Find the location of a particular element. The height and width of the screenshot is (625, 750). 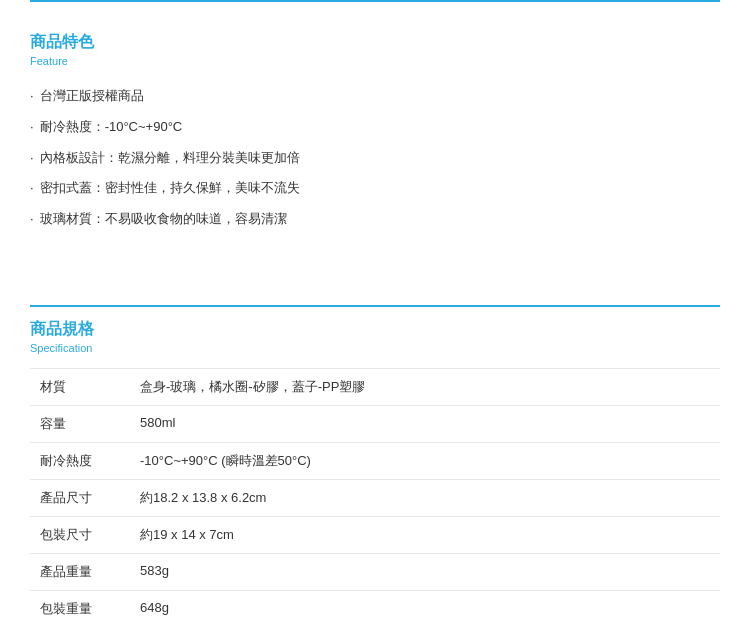

feature-list-item: 耐冷熱度：-10°C~+90°C is located at coordinates (375, 128).